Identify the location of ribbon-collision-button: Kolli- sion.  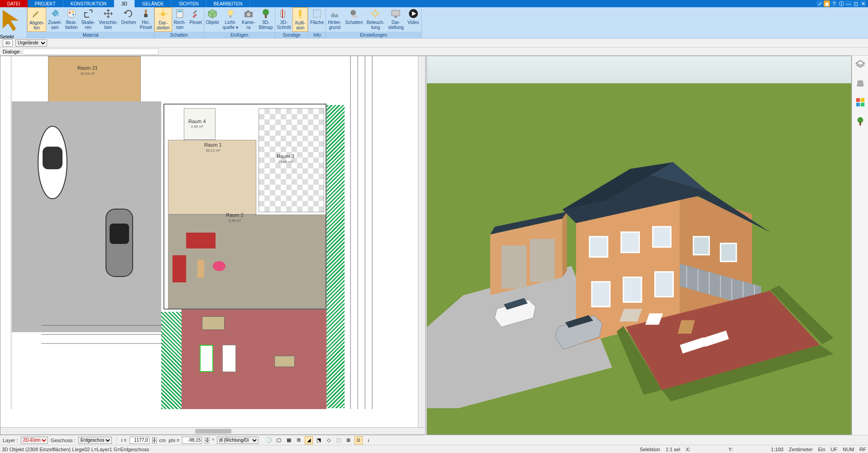
(300, 19).